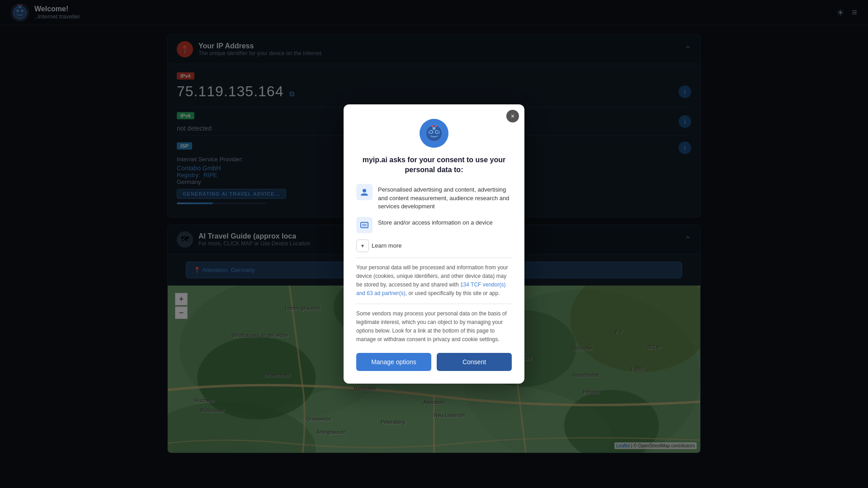 The height and width of the screenshot is (488, 868). Describe the element at coordinates (434, 225) in the screenshot. I see `consent-item-2: Store and/or access information on a dev…` at that location.